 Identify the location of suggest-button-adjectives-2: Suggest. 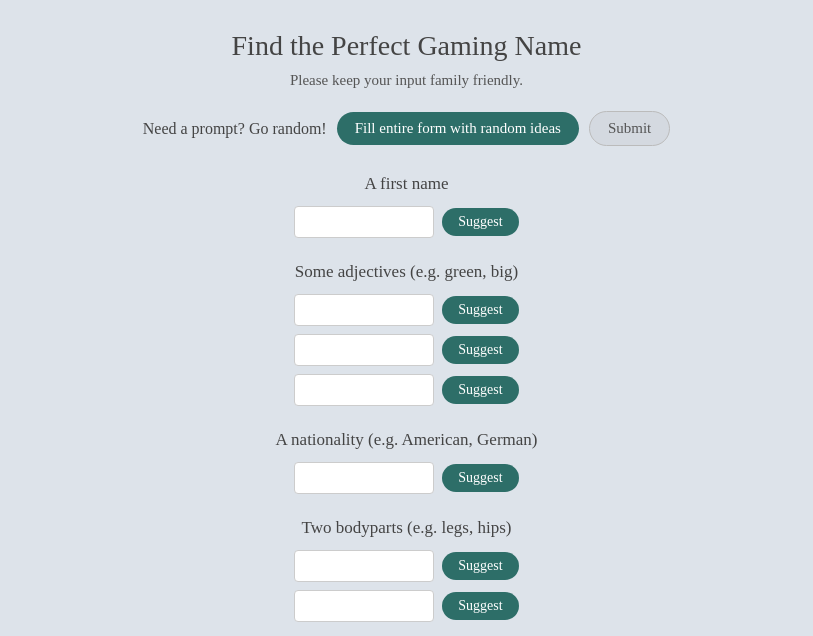
(480, 390).